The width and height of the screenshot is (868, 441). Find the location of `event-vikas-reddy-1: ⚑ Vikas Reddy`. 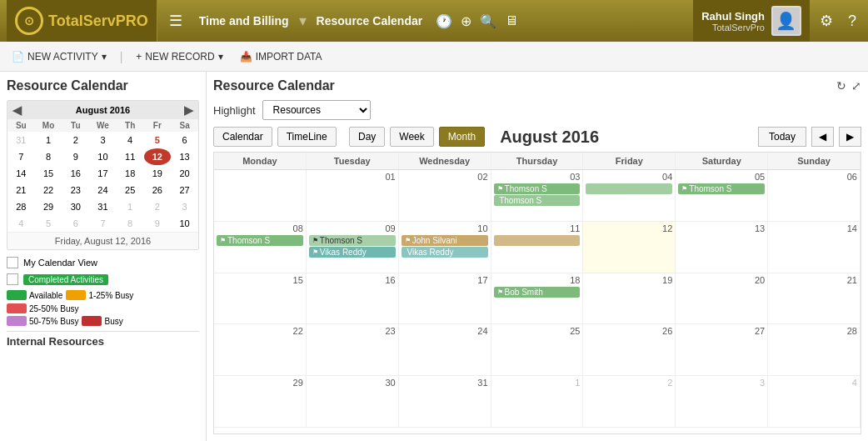

event-vikas-reddy-1: ⚑ Vikas Reddy is located at coordinates (352, 252).